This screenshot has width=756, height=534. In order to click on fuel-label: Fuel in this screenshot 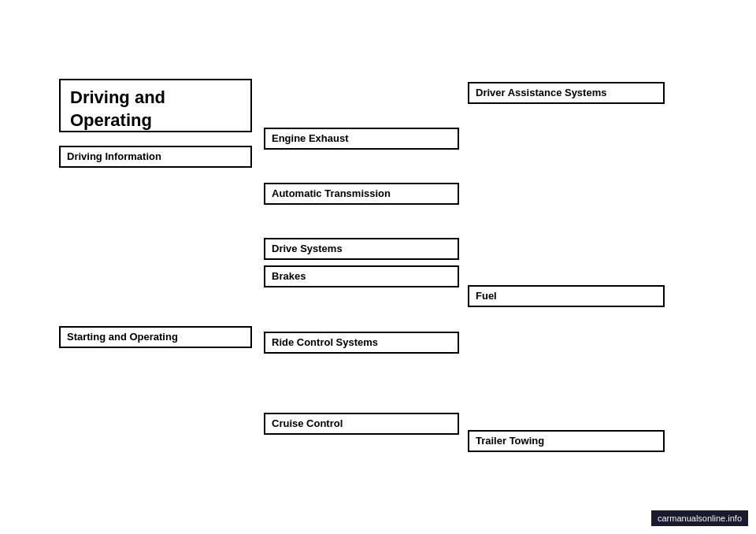, I will do `click(487, 296)`.